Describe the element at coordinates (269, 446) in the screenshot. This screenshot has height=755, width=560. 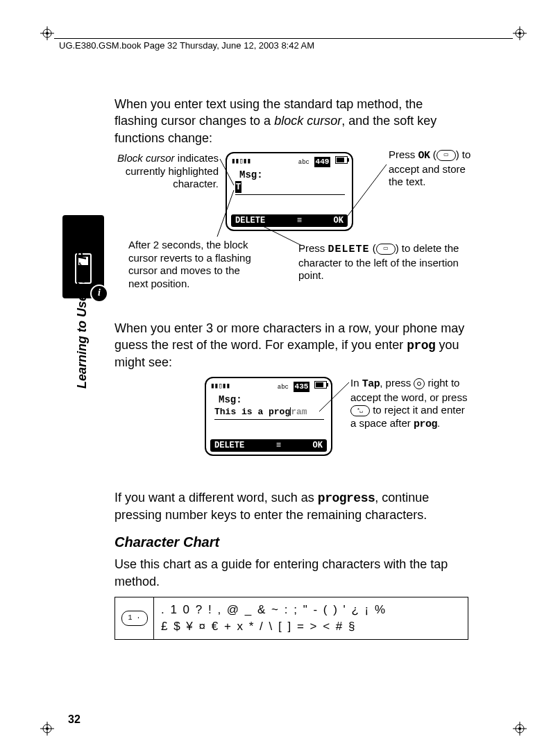
I see `softkey-bar-2: DELETE ≡ OK` at that location.